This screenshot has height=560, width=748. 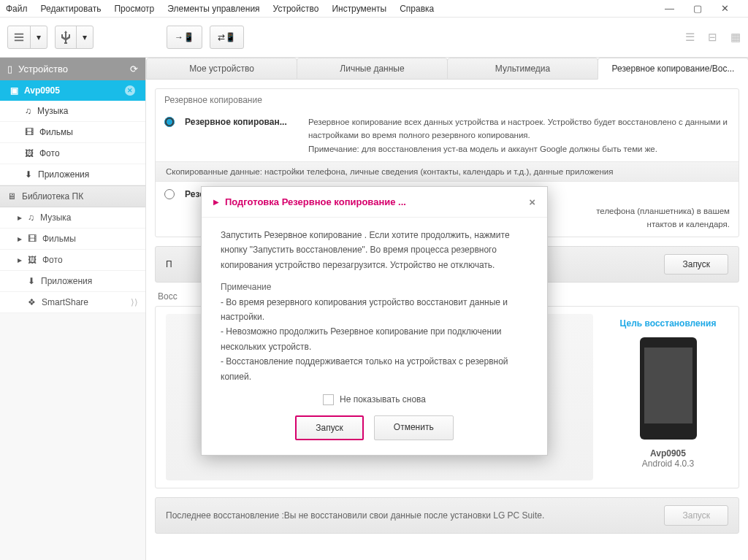 I want to click on dialog-note-head: Примечание, so click(x=374, y=287).